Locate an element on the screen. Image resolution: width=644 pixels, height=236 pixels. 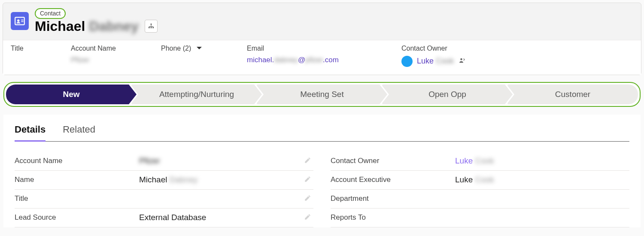
owner-name: Luke Cook is located at coordinates (435, 61).